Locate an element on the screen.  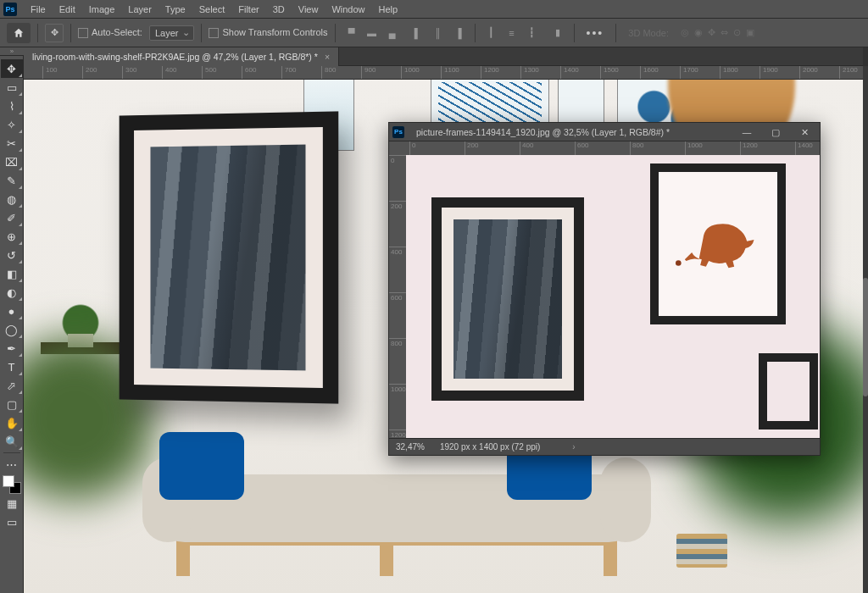
horizontal-ruler: 1002003004005006007008009001000110012001… is located at coordinates (443, 73).